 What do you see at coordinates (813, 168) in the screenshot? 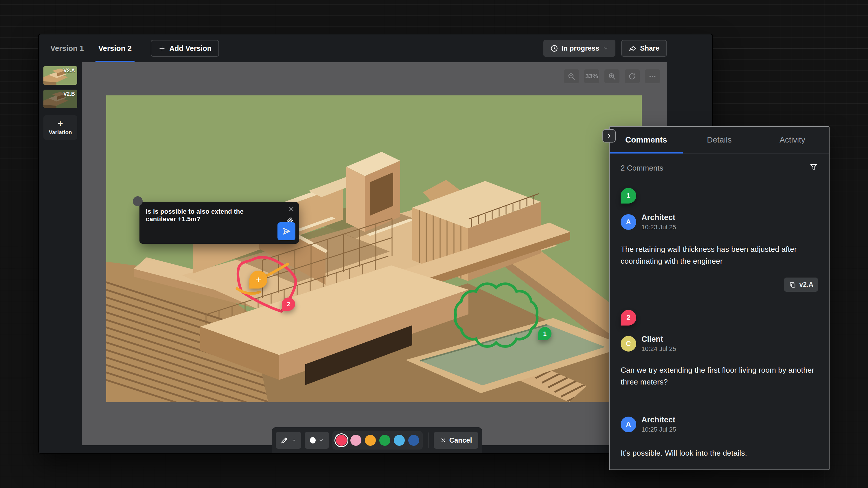
I see `filter-button` at bounding box center [813, 168].